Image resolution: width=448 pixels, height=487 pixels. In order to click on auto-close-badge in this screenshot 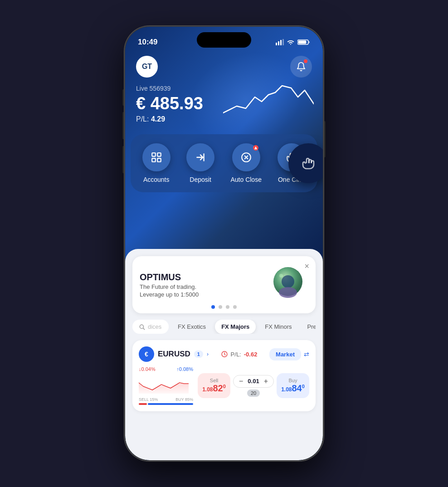, I will do `click(256, 148)`.